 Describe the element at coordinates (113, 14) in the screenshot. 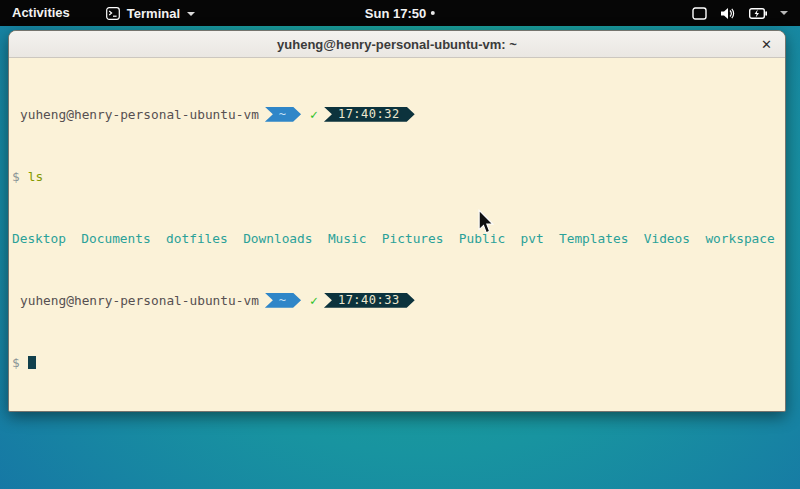

I see `terminal-icon` at that location.